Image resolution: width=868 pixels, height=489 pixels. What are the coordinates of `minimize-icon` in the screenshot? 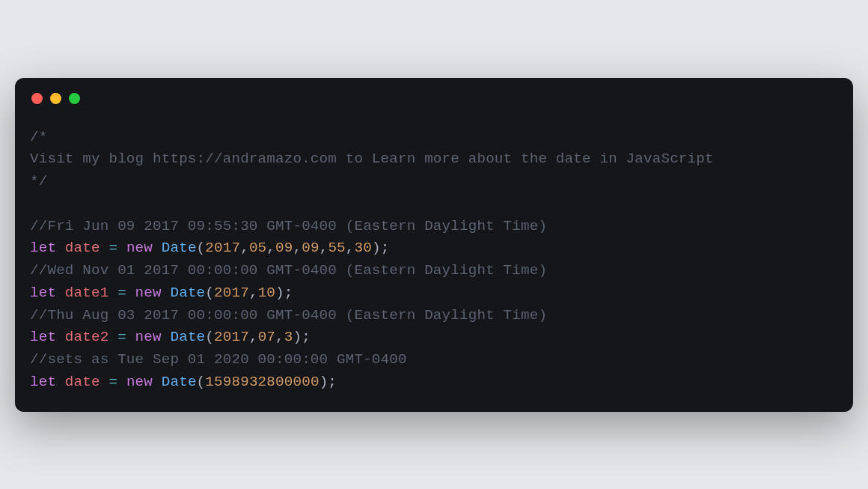 It's located at (55, 99).